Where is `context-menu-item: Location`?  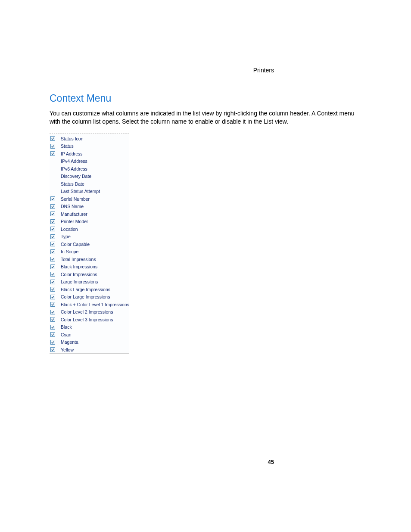
context-menu-item: Location is located at coordinates (89, 229).